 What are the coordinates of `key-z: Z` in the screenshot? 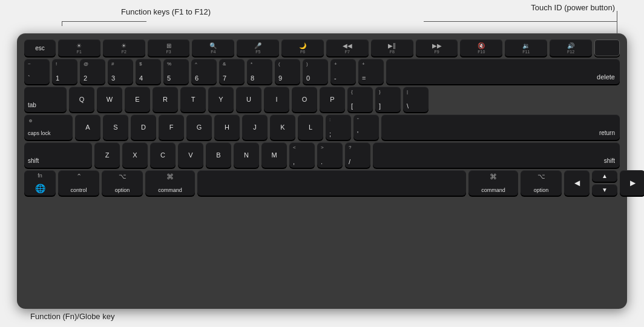 It's located at (107, 155).